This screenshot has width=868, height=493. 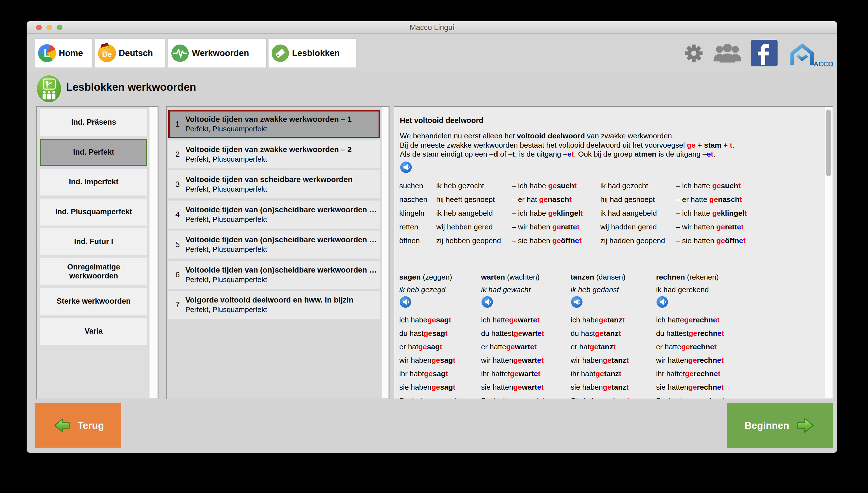 What do you see at coordinates (177, 124) in the screenshot?
I see `lesson-number: 1` at bounding box center [177, 124].